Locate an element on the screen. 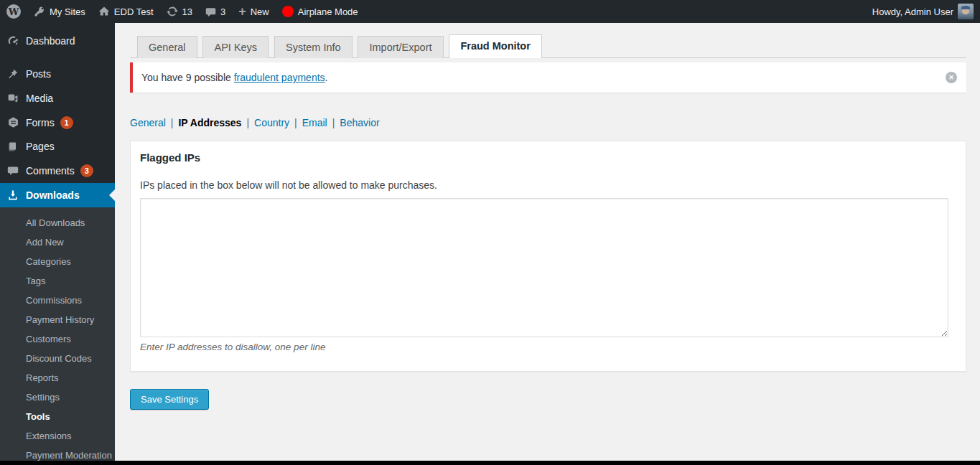 The width and height of the screenshot is (980, 465). avatar is located at coordinates (966, 11).